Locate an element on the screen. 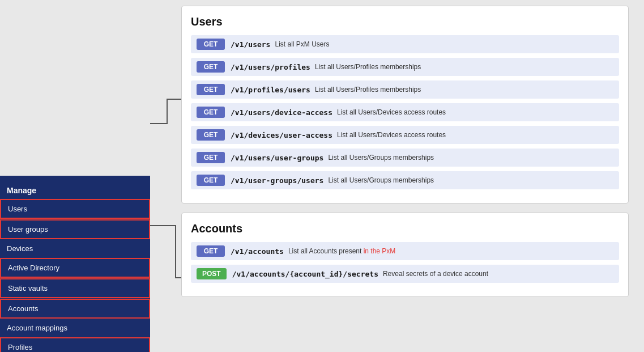 The height and width of the screenshot is (352, 644). api-desc: Reveal secrets of a device account is located at coordinates (436, 274).